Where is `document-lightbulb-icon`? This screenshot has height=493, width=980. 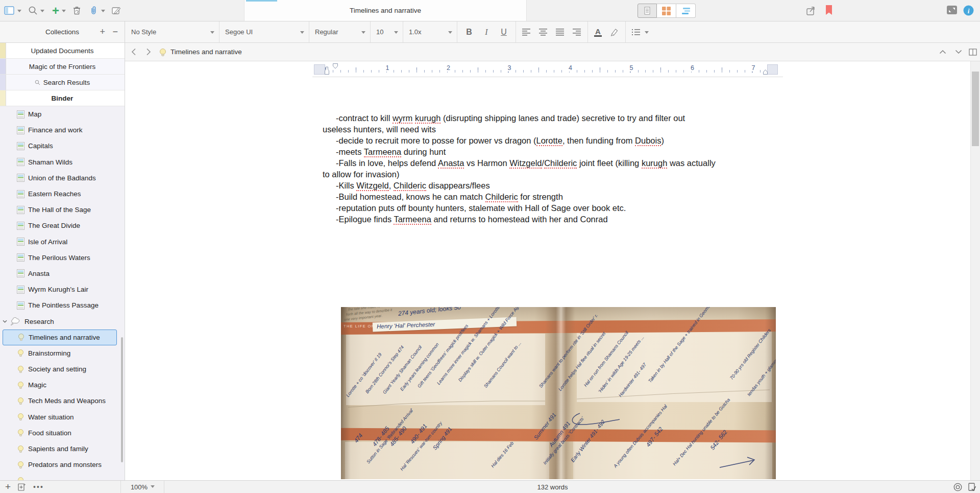 document-lightbulb-icon is located at coordinates (163, 52).